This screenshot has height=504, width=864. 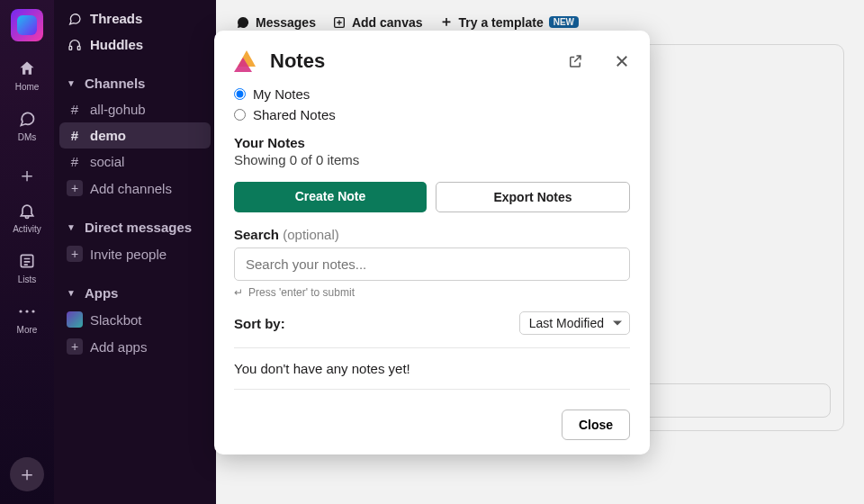 What do you see at coordinates (567, 323) in the screenshot?
I see `sort-value: Last Modified` at bounding box center [567, 323].